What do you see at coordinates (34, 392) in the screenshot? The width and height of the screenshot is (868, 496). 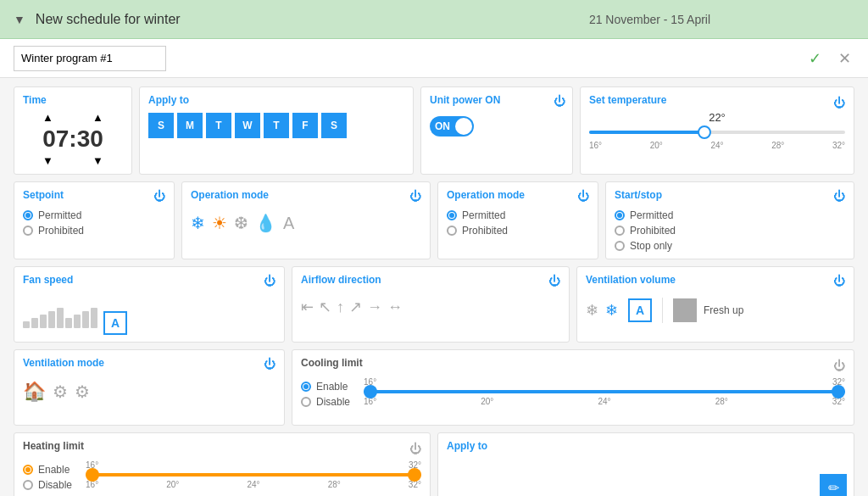 I see `vent-mode-icon-1: 🏠` at bounding box center [34, 392].